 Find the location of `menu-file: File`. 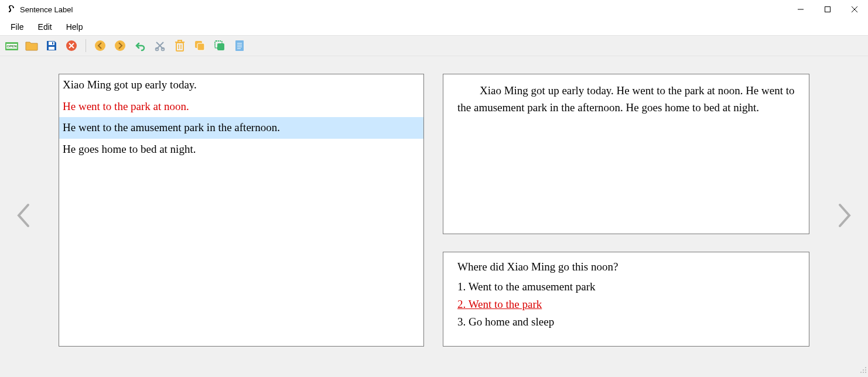

menu-file: File is located at coordinates (18, 27).